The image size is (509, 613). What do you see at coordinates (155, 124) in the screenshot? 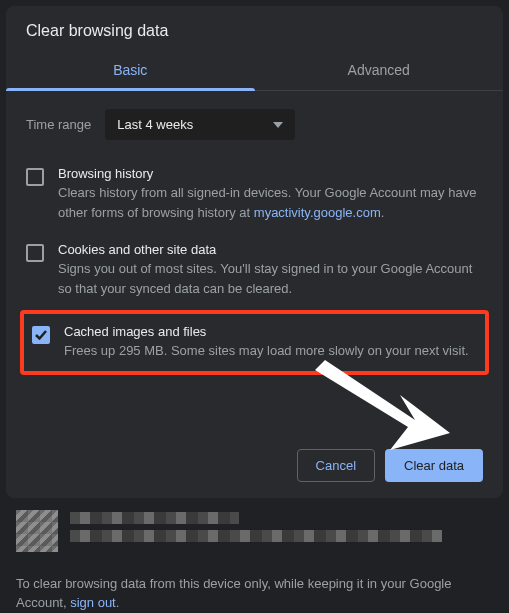
I see `time-range-value: Last 4 weeks` at bounding box center [155, 124].